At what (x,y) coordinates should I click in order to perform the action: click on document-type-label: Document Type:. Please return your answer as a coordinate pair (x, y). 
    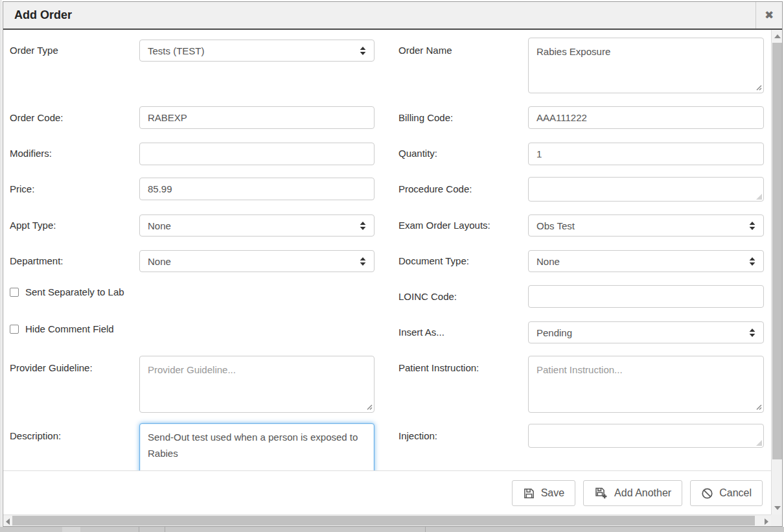
    Looking at the image, I should click on (434, 260).